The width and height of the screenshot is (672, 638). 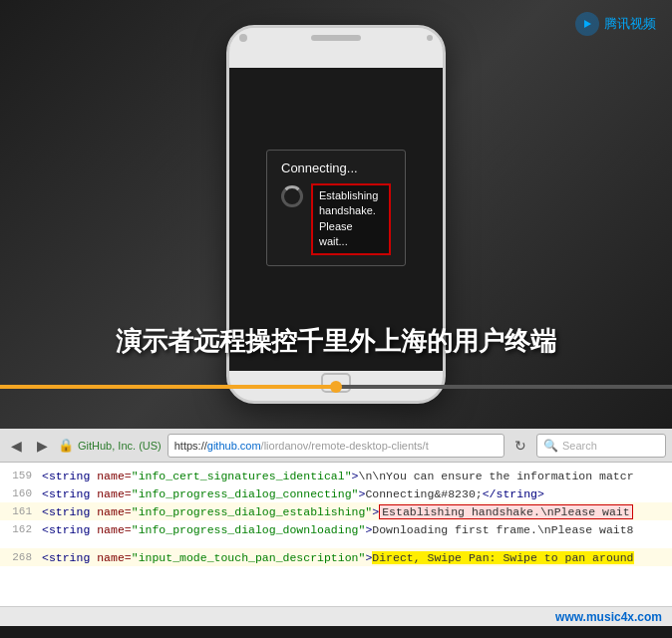 What do you see at coordinates (505, 512) in the screenshot?
I see `highlighted-code-161: Establishing handshake.\nPlease wait` at bounding box center [505, 512].